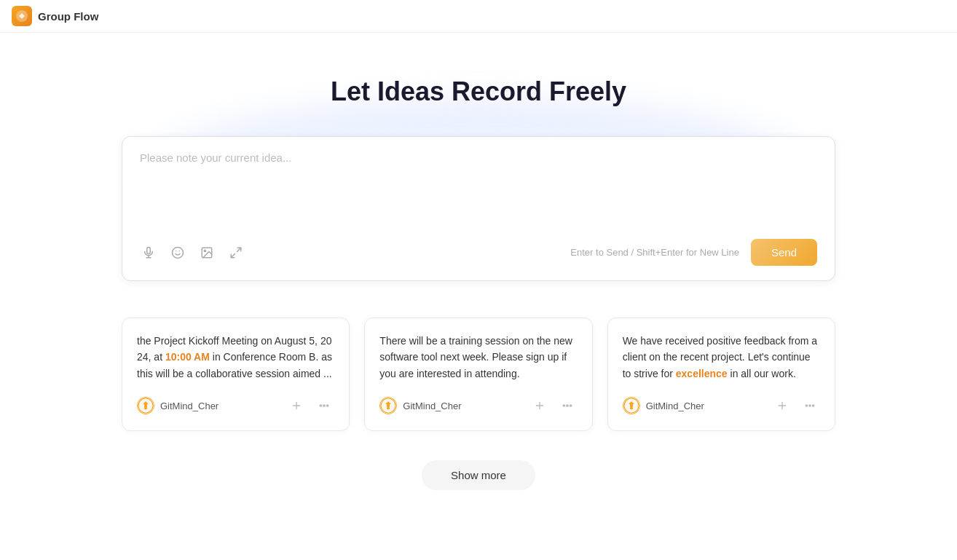 The height and width of the screenshot is (560, 957). Describe the element at coordinates (149, 253) in the screenshot. I see `mic-icon` at that location.